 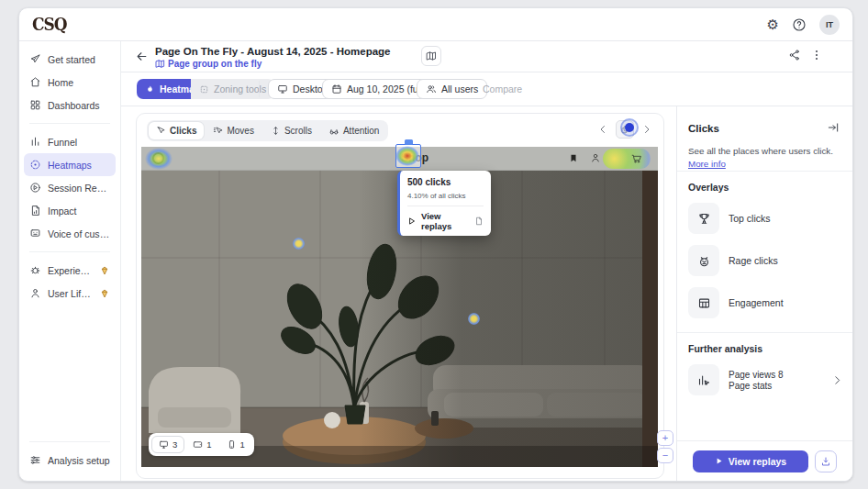 I want to click on sidebar-item-dashboards: Dashboards, so click(x=70, y=105).